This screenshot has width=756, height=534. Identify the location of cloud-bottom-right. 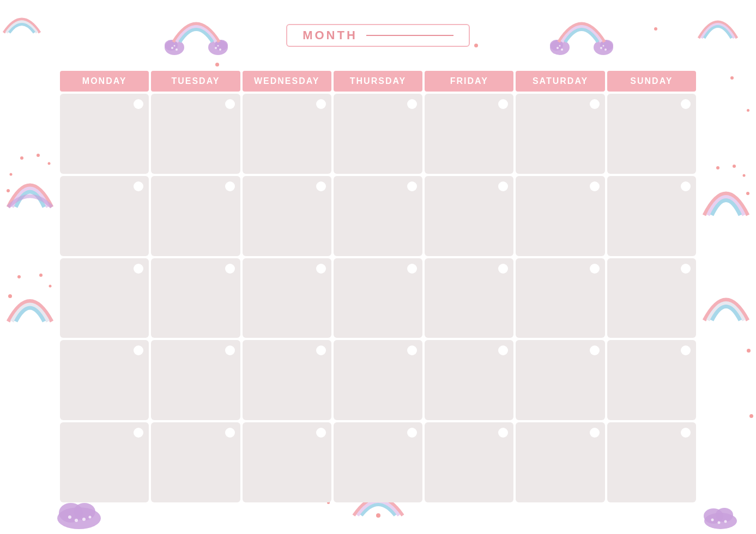
(721, 517).